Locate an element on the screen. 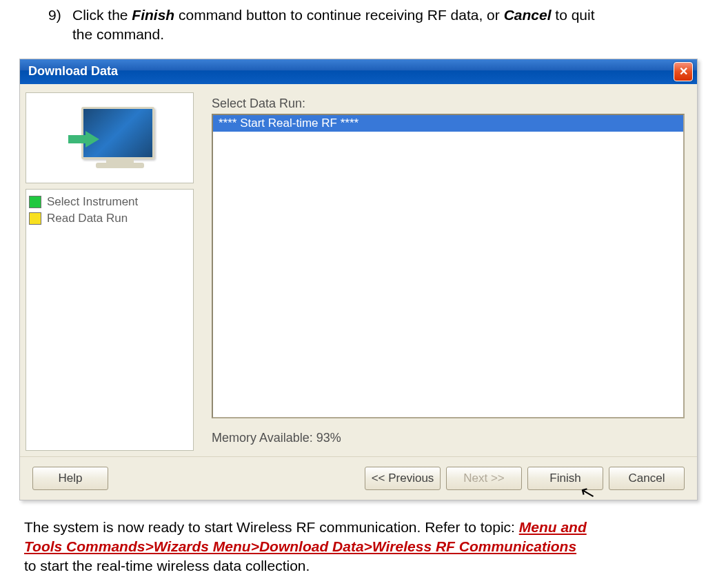  finish-ref: Finish is located at coordinates (153, 15).